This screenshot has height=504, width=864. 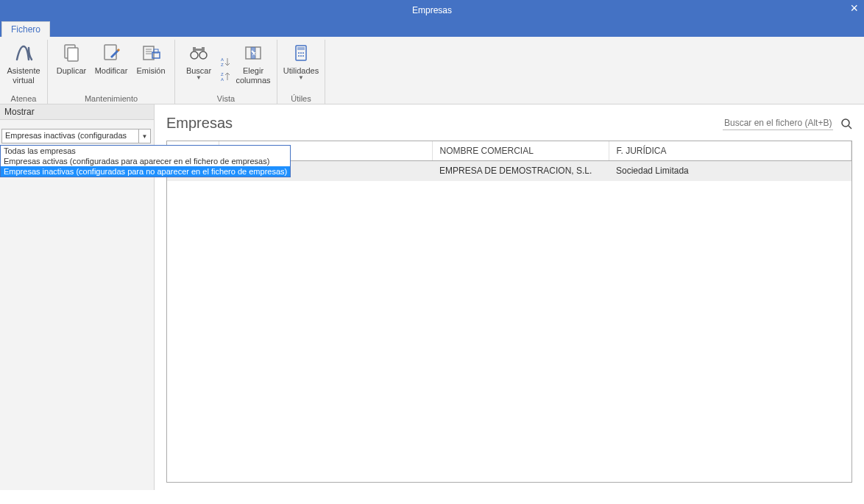 What do you see at coordinates (199, 53) in the screenshot?
I see `binoculars-icon` at bounding box center [199, 53].